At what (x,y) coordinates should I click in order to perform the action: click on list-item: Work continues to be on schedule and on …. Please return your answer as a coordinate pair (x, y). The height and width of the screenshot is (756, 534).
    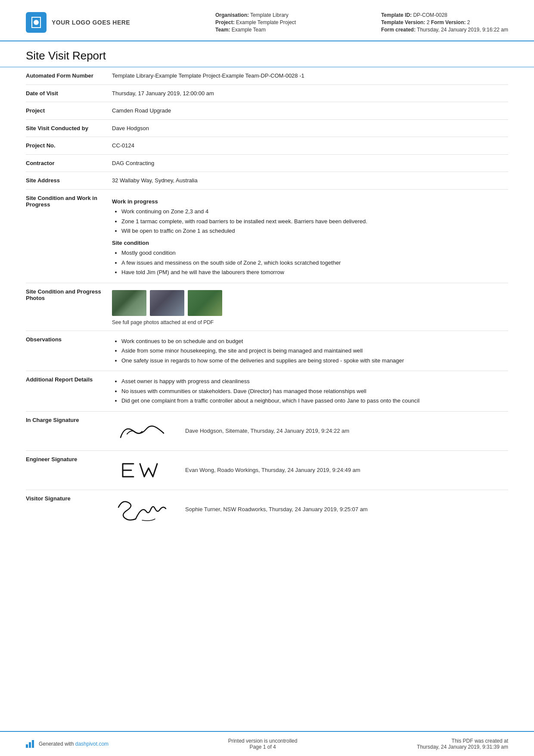
    Looking at the image, I should click on (315, 341).